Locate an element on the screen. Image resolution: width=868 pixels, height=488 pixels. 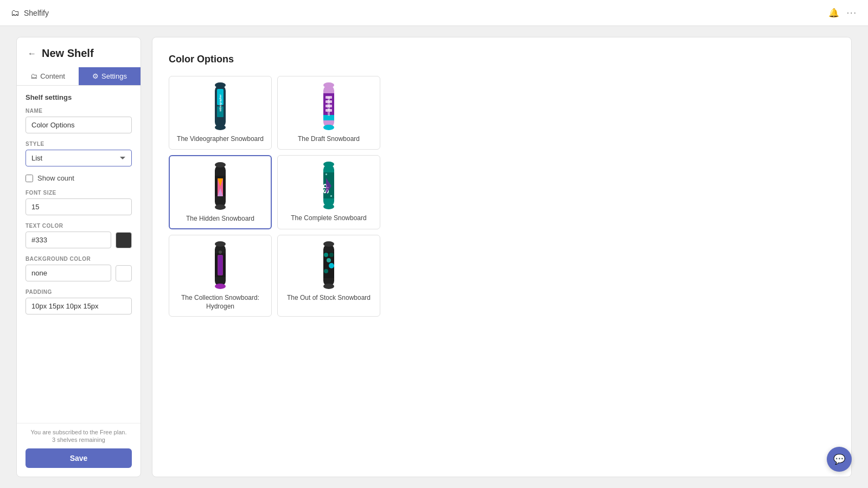
bell-icon: 🔔 is located at coordinates (834, 13).